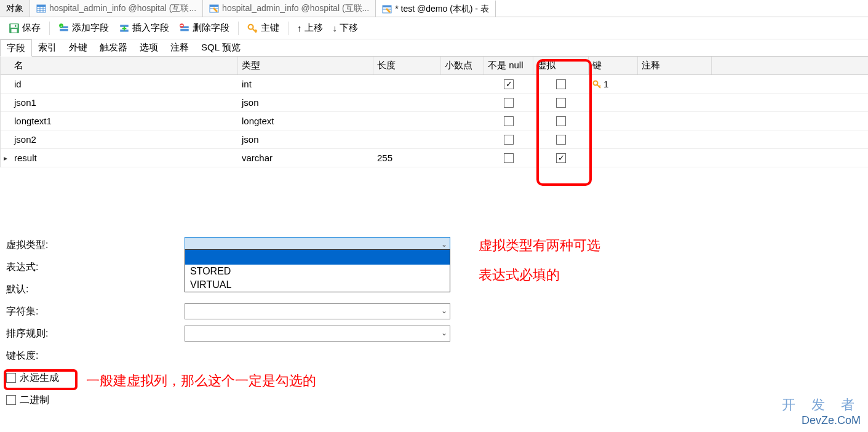  What do you see at coordinates (434, 140) in the screenshot?
I see `table-row: json2json` at bounding box center [434, 140].